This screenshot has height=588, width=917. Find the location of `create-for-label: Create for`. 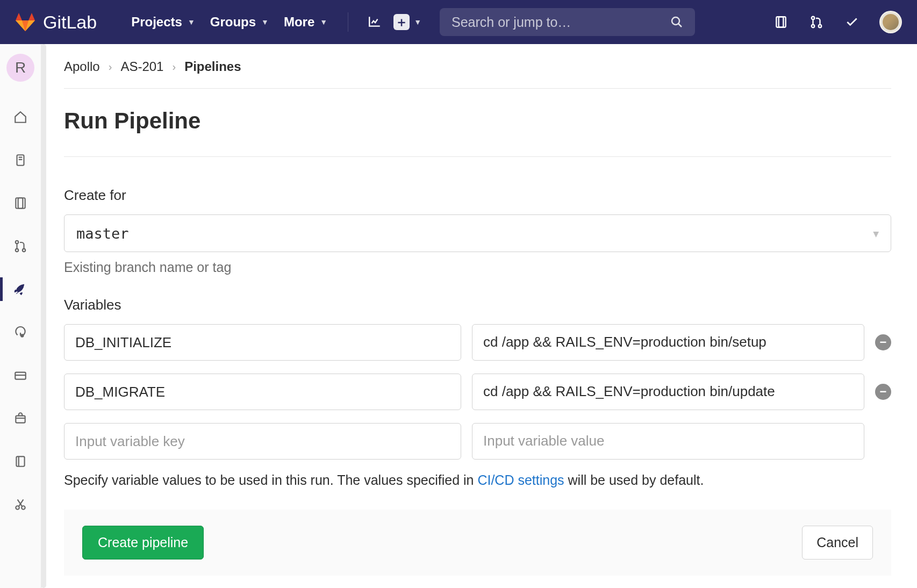

create-for-label: Create for is located at coordinates (477, 196).